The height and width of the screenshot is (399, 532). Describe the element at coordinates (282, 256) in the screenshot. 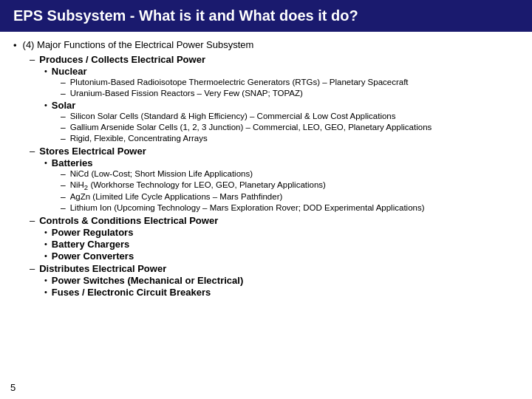

I see `power-converters-item: • Power Converters` at that location.